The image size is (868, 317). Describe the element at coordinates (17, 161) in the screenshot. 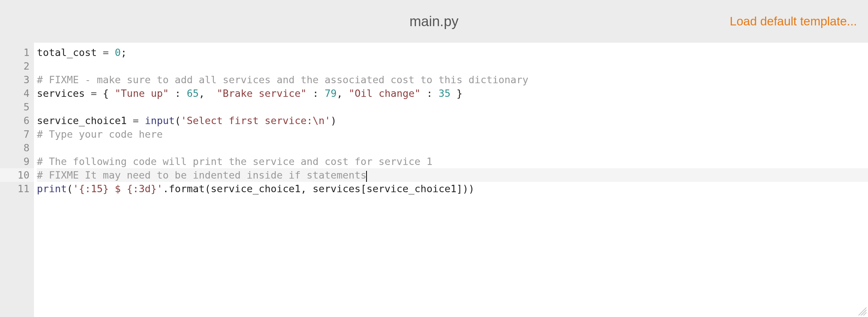

I see `line-number: 9` at that location.